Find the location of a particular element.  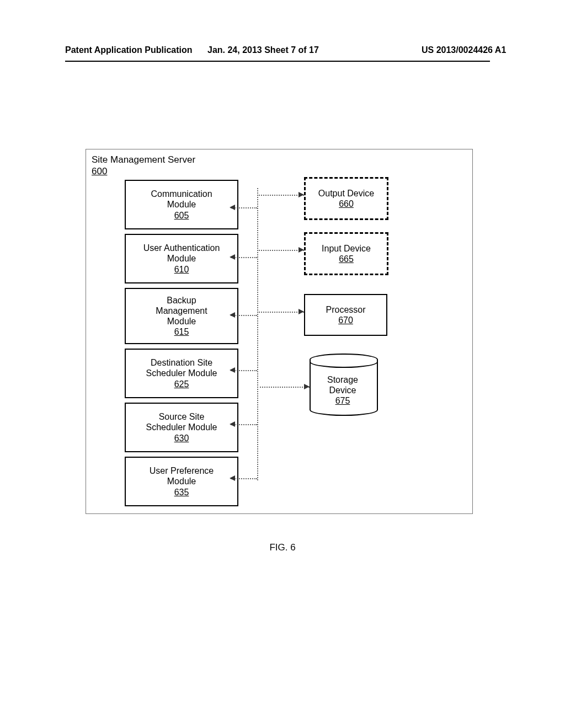

header-left-text: Patent Application Publication is located at coordinates (129, 50).